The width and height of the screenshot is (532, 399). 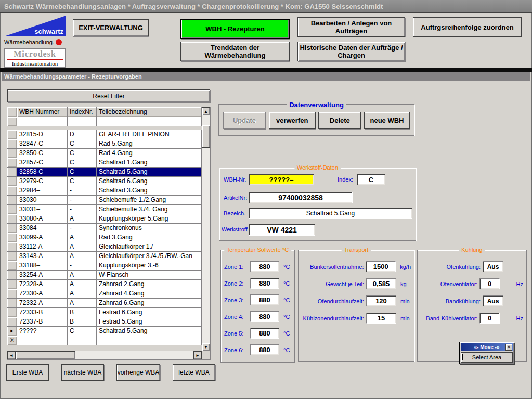 I want to click on filter-row, so click(x=105, y=122).